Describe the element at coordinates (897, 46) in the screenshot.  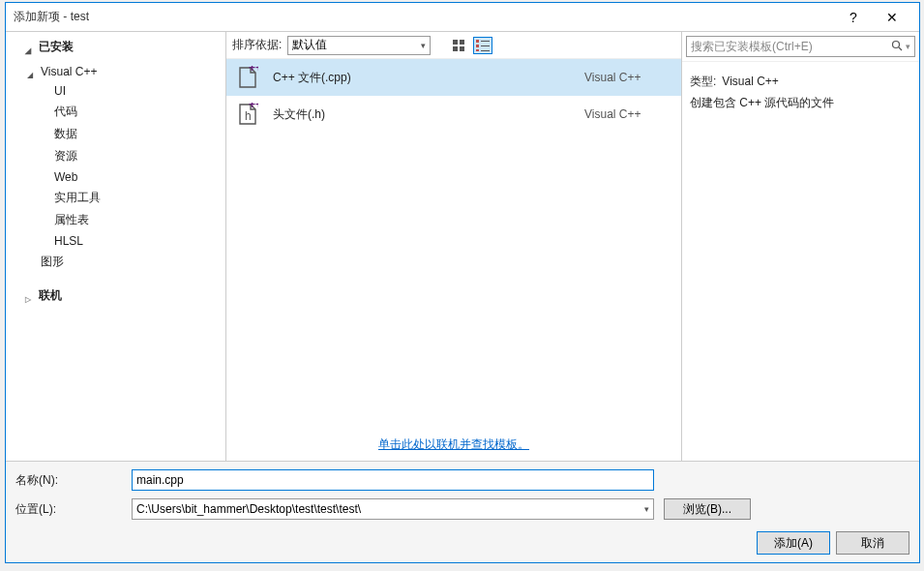
I see `search-icon` at that location.